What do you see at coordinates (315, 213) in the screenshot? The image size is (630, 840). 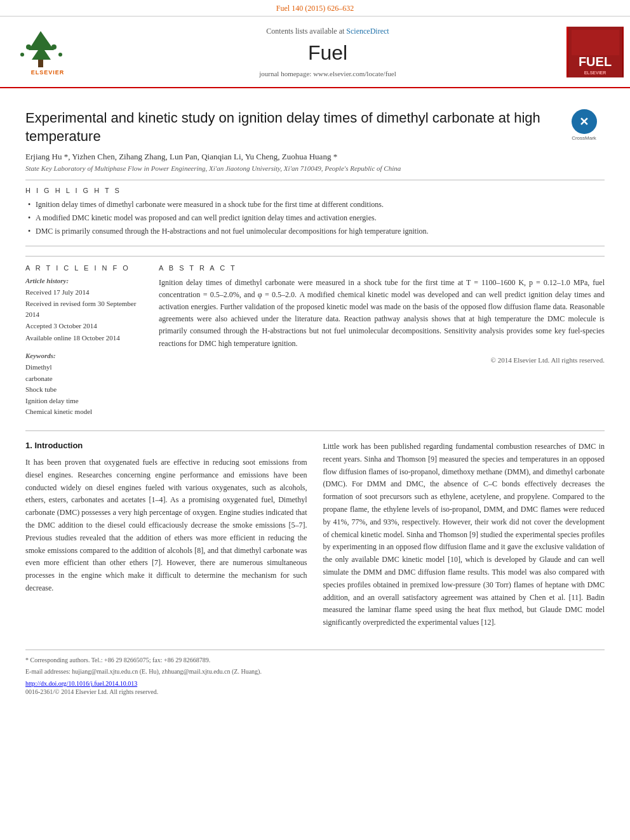 I see `highlights-section: H I G H L I G H T S Ignition delay times…` at bounding box center [315, 213].